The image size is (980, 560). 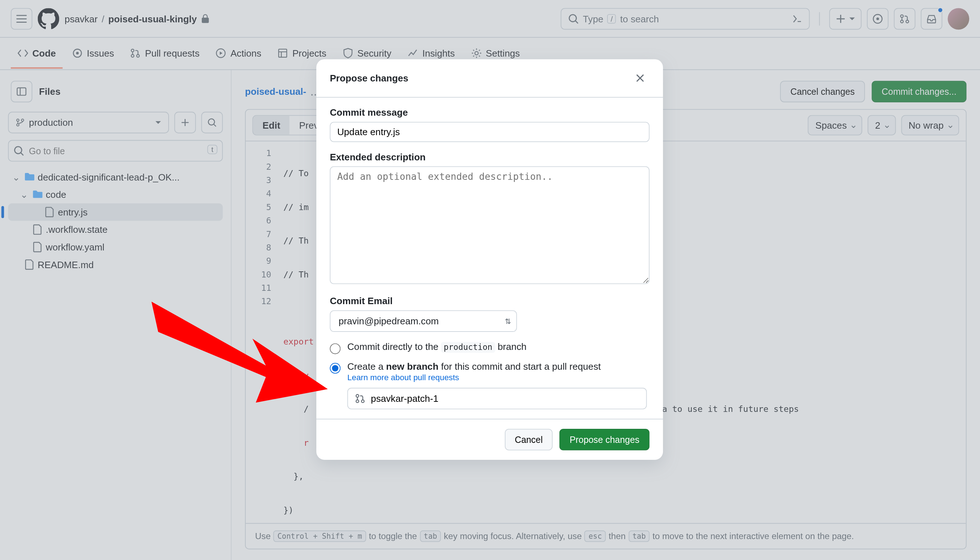 What do you see at coordinates (489, 132) in the screenshot?
I see `commit-msg-input` at bounding box center [489, 132].